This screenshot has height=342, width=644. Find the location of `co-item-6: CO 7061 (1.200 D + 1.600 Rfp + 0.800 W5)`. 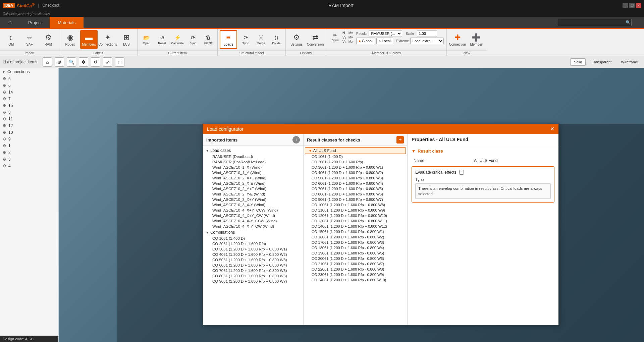

co-item-6: CO 7061 (1.200 D + 1.600 Rfp + 0.800 W5) is located at coordinates (356, 189).